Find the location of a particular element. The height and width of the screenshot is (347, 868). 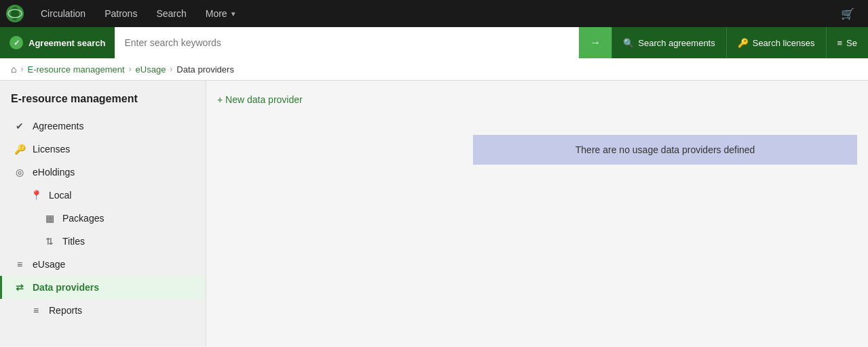

breadcrumb-eusage: eUsage is located at coordinates (151, 69).